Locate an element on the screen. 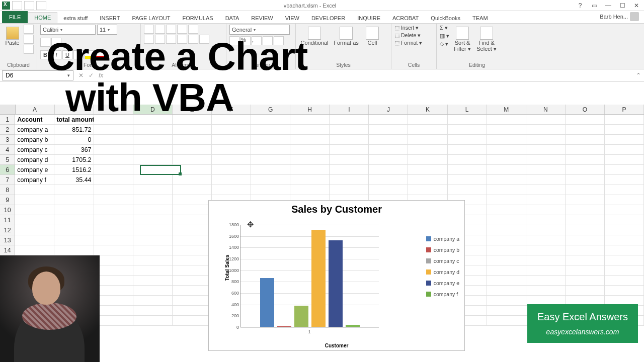 The height and width of the screenshot is (362, 644). rowhead: 12 is located at coordinates (8, 230).